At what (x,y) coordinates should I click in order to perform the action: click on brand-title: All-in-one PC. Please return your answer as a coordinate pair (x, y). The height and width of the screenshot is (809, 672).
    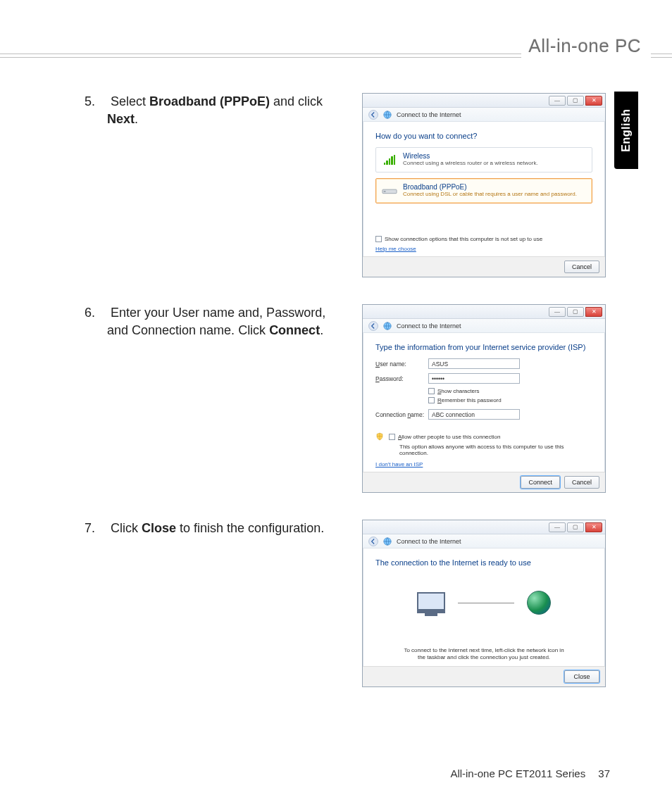
    Looking at the image, I should click on (585, 46).